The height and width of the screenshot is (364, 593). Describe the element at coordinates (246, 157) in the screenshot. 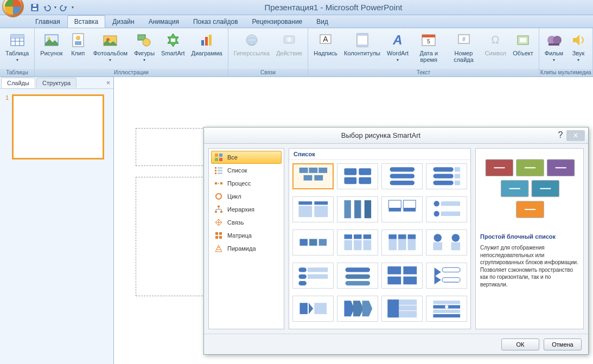

I see `category-all: Все` at that location.